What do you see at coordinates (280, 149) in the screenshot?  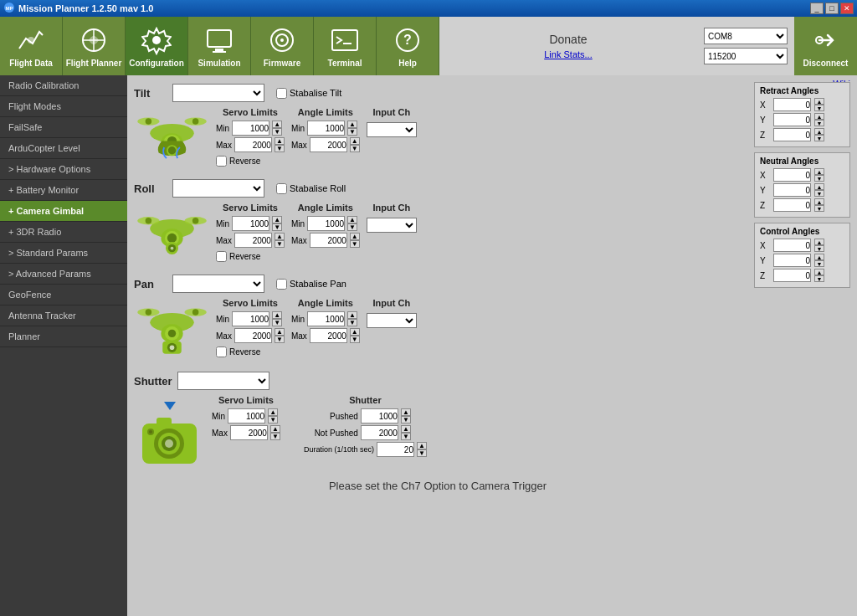 I see `tilt-servo-max-down: ▼` at bounding box center [280, 149].